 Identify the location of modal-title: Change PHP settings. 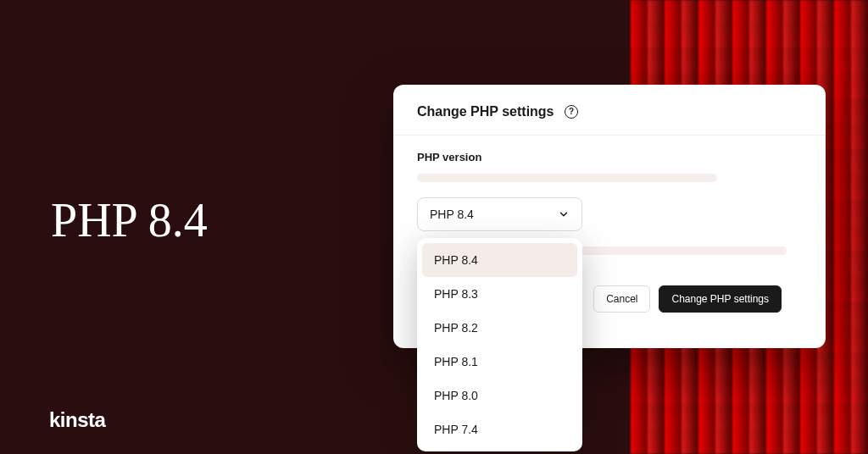
(486, 112).